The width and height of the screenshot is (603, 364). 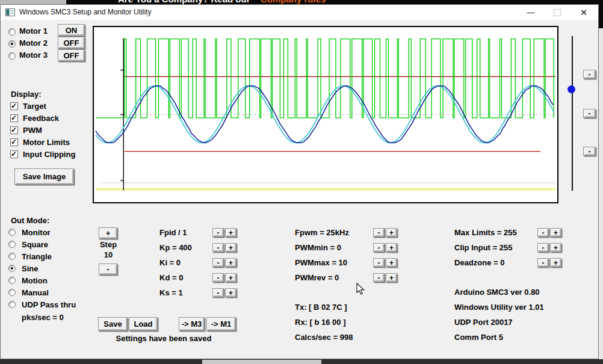 I want to click on motor1-radio, so click(x=12, y=32).